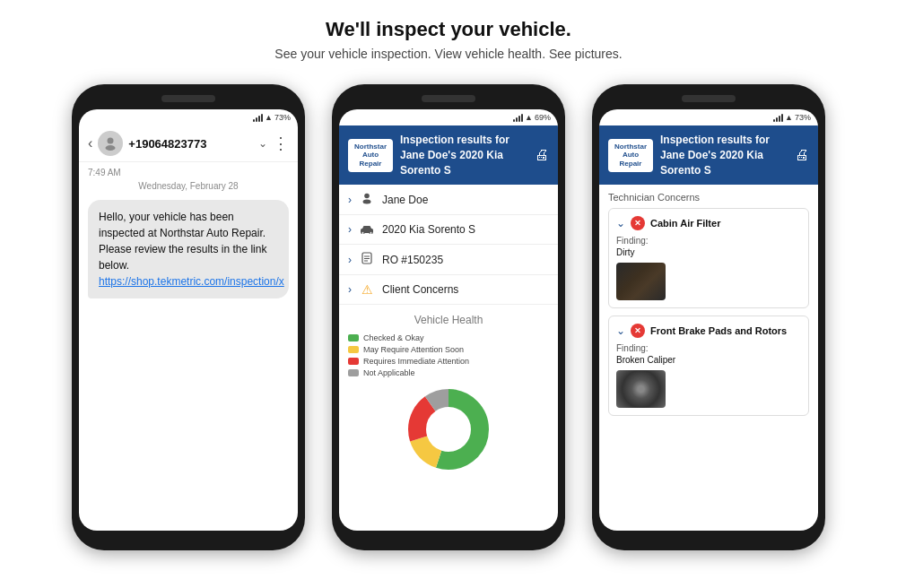 This screenshot has width=897, height=588. I want to click on donut-chart, so click(448, 429).